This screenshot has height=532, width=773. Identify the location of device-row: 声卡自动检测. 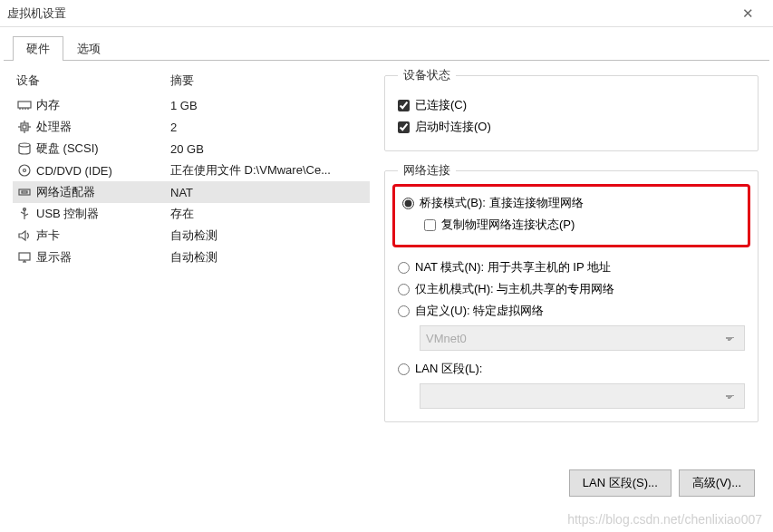
(191, 236).